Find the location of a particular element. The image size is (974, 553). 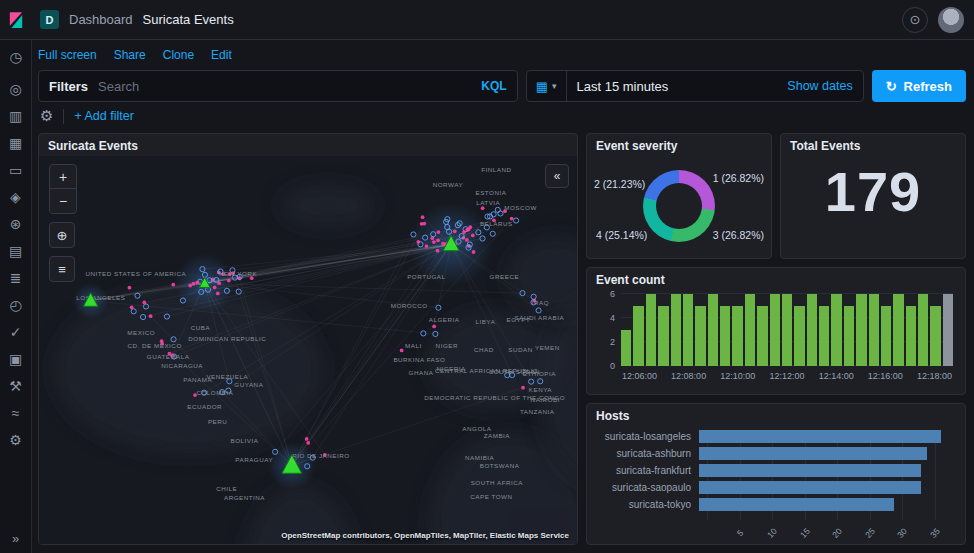

event-severity-title: Event severity is located at coordinates (679, 145).